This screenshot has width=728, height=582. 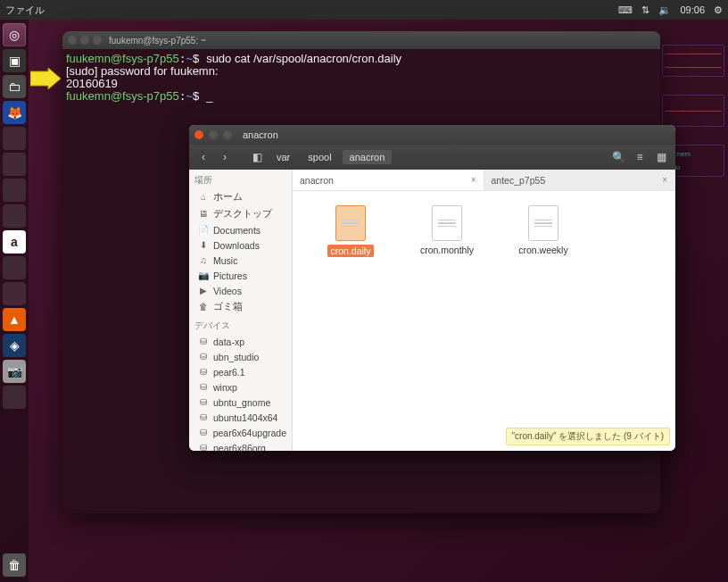 I want to click on firefox-icon: 🦊, so click(x=14, y=112).